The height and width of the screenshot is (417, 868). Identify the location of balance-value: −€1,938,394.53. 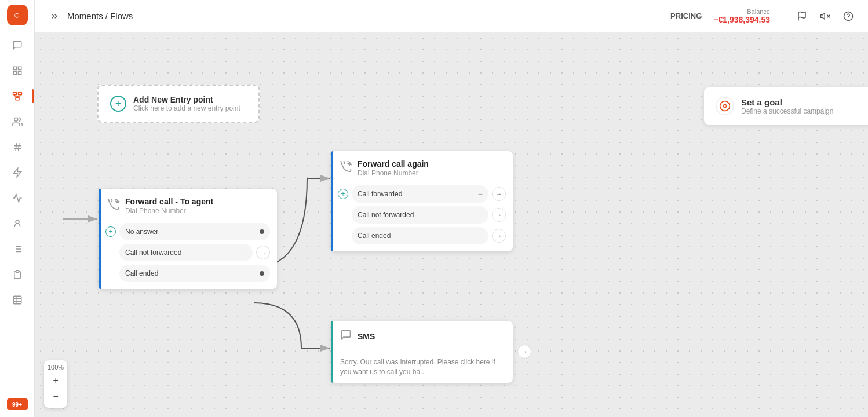
(742, 20).